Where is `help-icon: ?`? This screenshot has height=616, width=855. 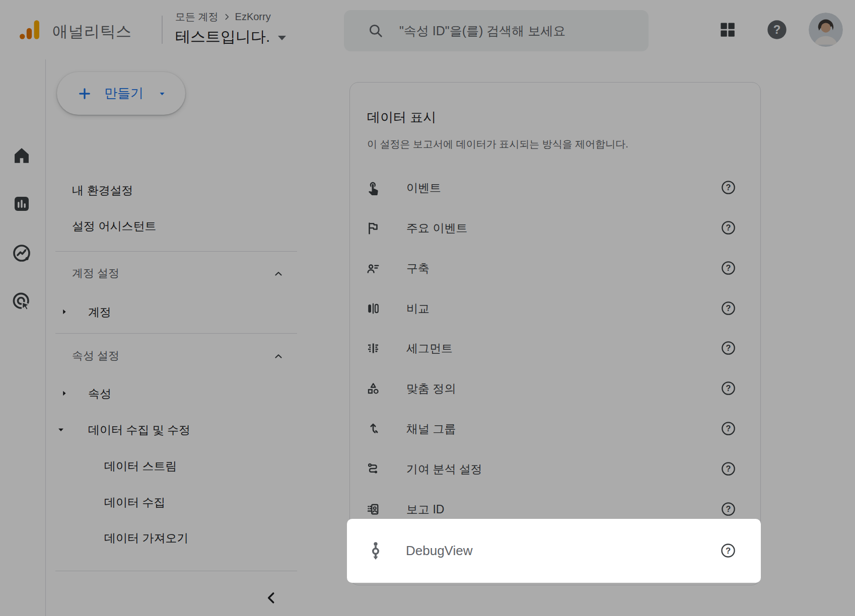 help-icon: ? is located at coordinates (728, 551).